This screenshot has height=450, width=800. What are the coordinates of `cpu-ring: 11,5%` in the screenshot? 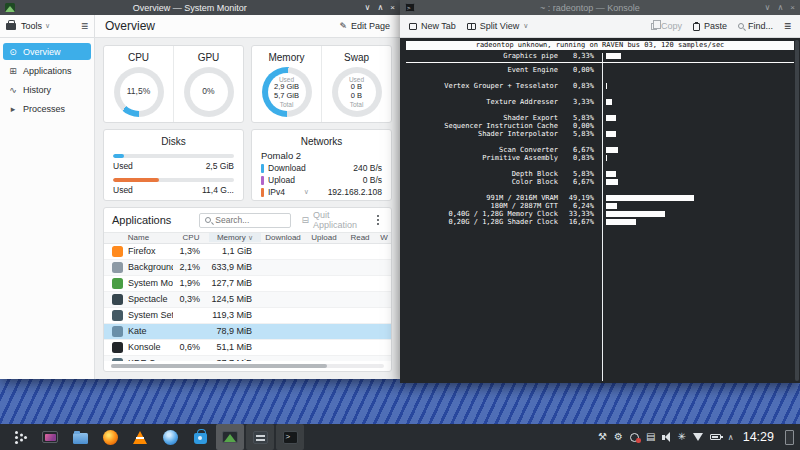 It's located at (139, 92).